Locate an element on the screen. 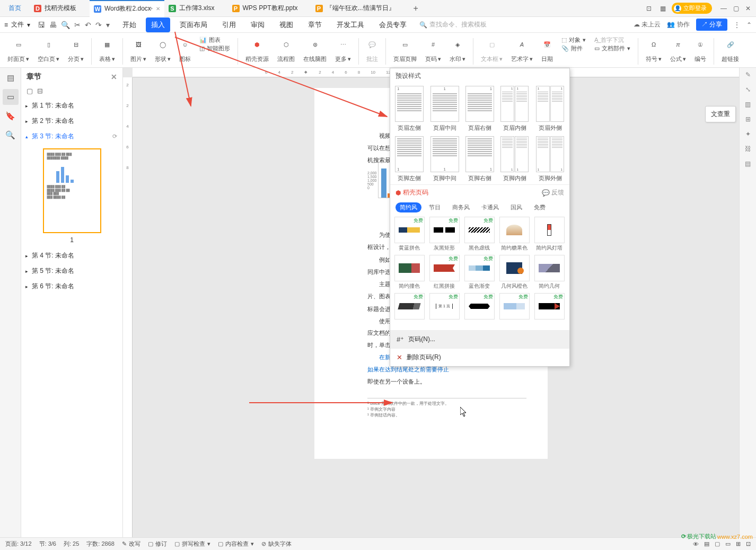  tab-sheet: S 工作簿3.xlsx is located at coordinates (196, 8).